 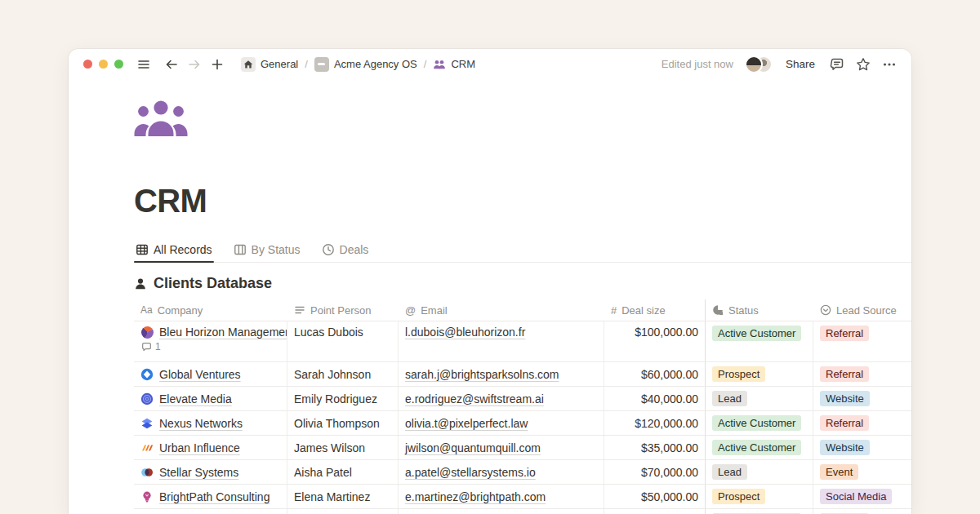 I want to click on company-link: Nexus Networks, so click(x=201, y=423).